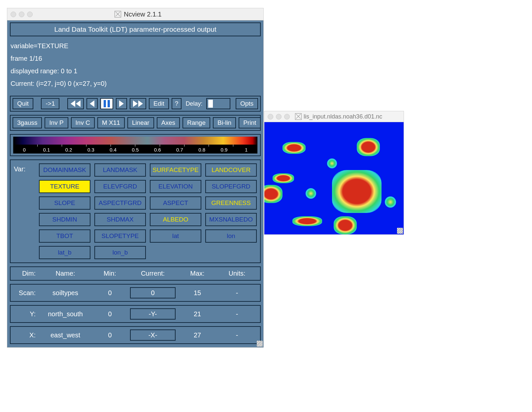 The image size is (532, 412). What do you see at coordinates (24, 211) in the screenshot?
I see `var-label: Var:` at bounding box center [24, 211].